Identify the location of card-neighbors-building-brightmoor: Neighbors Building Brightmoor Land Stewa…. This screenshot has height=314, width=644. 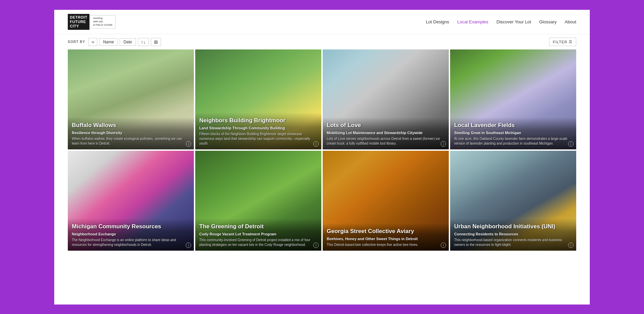
(258, 100).